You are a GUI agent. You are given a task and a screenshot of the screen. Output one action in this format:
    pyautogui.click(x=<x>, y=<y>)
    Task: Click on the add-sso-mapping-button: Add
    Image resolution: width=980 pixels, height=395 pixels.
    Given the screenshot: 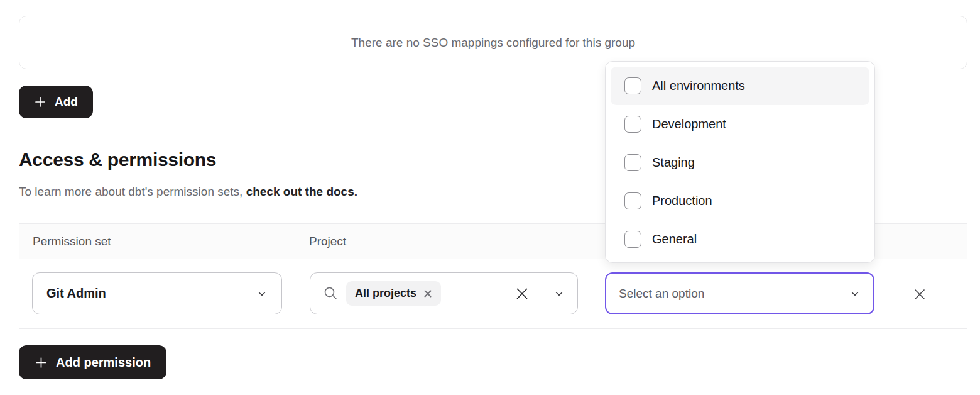 What is the action you would take?
    pyautogui.click(x=56, y=102)
    